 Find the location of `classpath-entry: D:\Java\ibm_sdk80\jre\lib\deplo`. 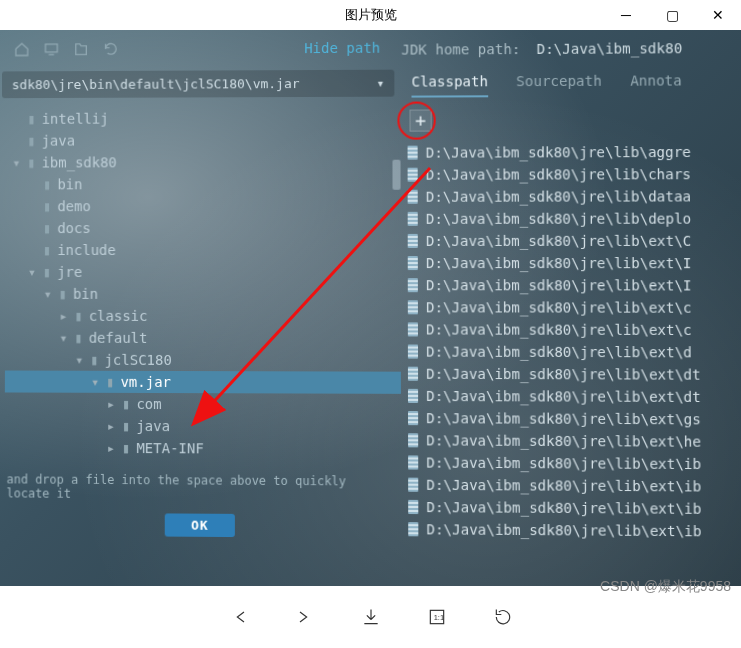

classpath-entry: D:\Java\ibm_sdk80\jre\lib\deplo is located at coordinates (574, 218).